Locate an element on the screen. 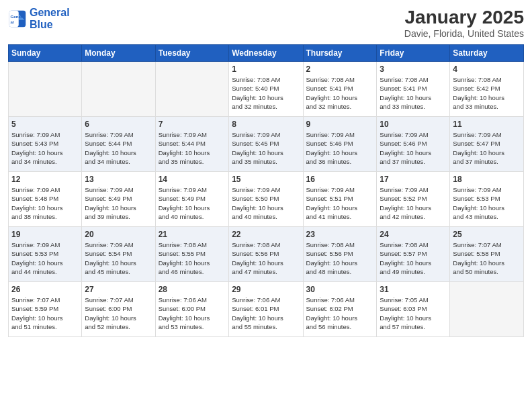 The image size is (532, 411). col-wednesday: Wednesday is located at coordinates (266, 54).